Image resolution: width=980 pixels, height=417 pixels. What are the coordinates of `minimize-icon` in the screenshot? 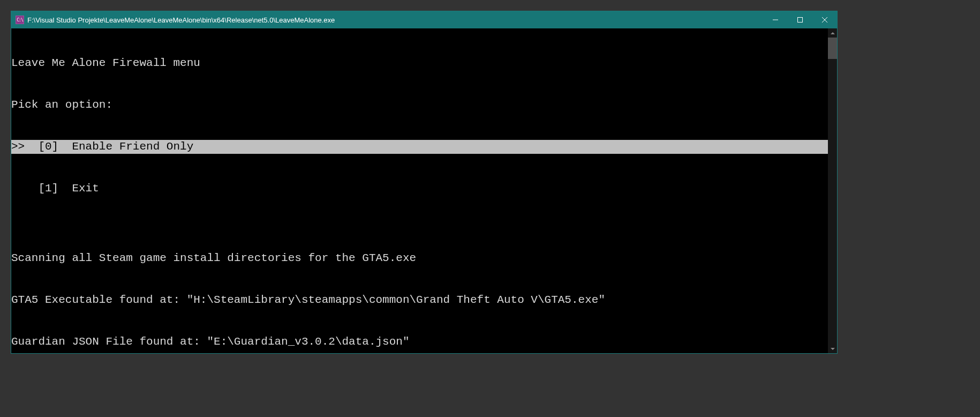 It's located at (775, 20).